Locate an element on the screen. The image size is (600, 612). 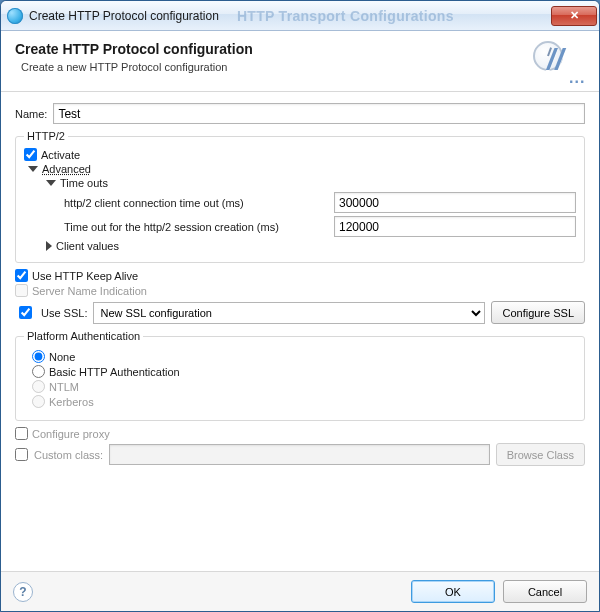
use-ssl-label: Use SSL: is located at coordinates (64, 313).